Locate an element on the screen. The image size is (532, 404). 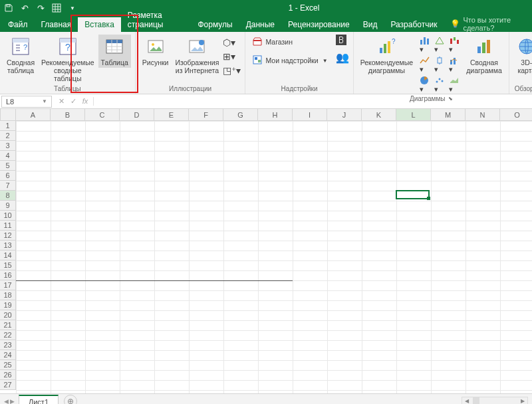
insert-function-icon: fx is located at coordinates (85, 101).